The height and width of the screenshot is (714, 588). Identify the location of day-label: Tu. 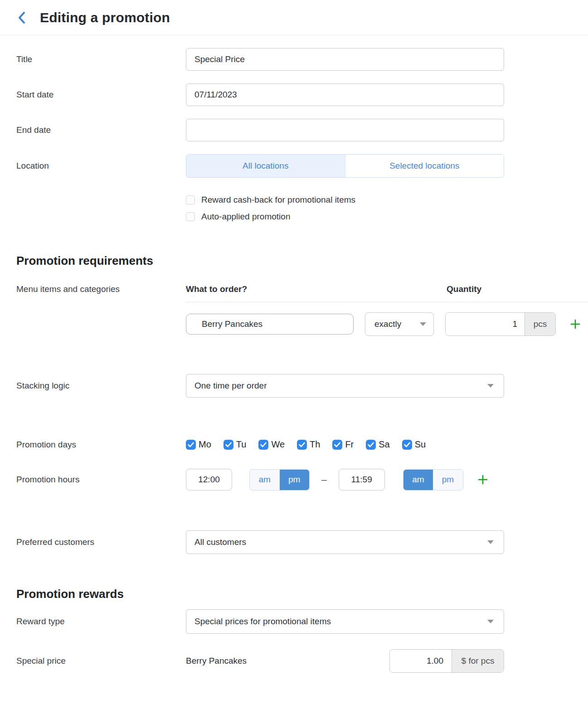
(241, 444).